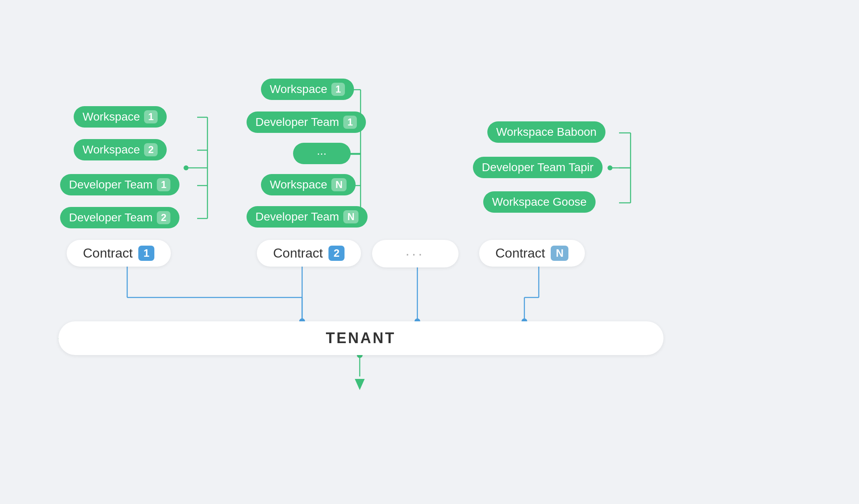 The image size is (859, 504). I want to click on c2-ellipsis: ···, so click(322, 153).